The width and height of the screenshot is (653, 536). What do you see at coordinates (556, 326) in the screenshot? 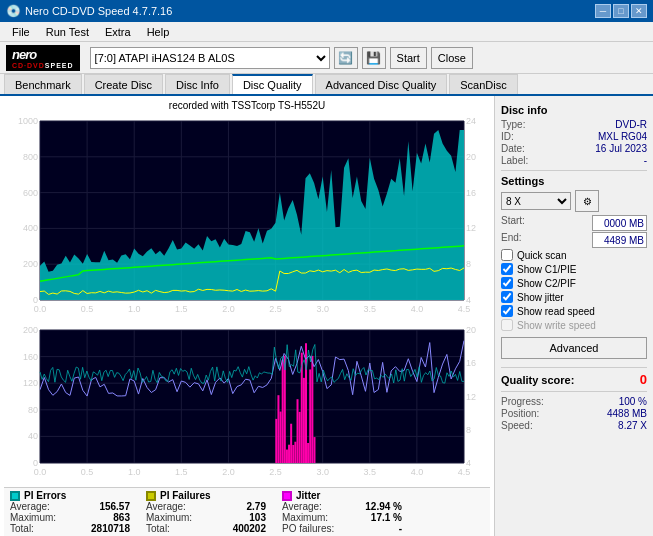
I see `show-write-speed-label: Show write speed` at bounding box center [556, 326].